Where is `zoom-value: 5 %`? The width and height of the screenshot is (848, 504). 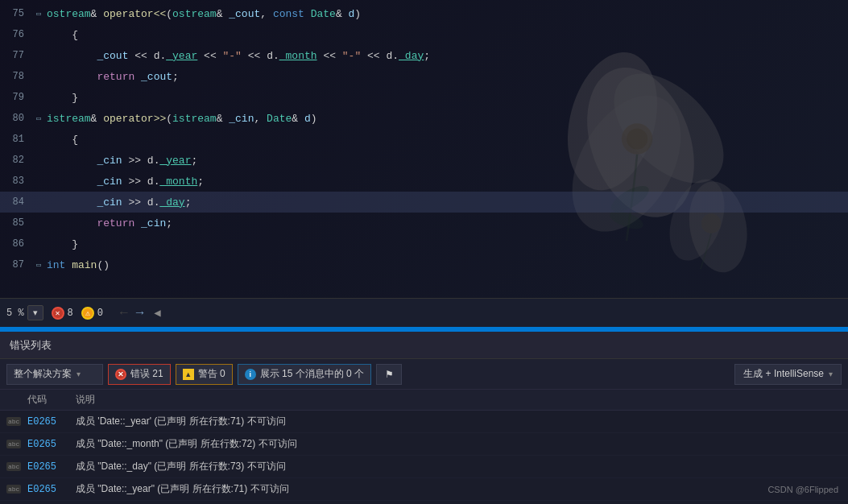 zoom-value: 5 % is located at coordinates (15, 313).